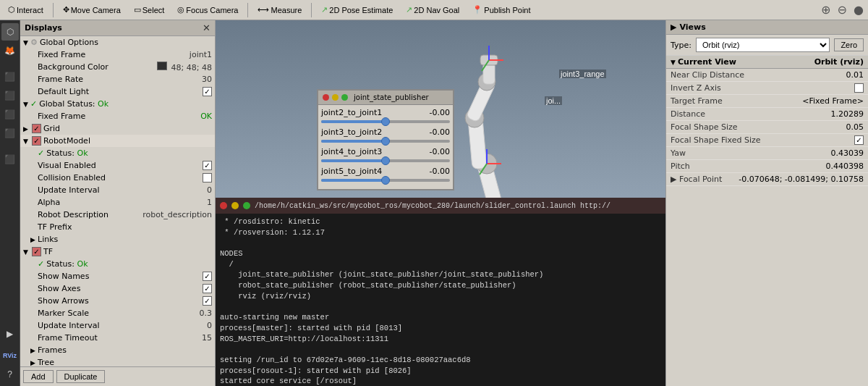 The width and height of the screenshot is (868, 386). I want to click on frames-arrow, so click(34, 351).